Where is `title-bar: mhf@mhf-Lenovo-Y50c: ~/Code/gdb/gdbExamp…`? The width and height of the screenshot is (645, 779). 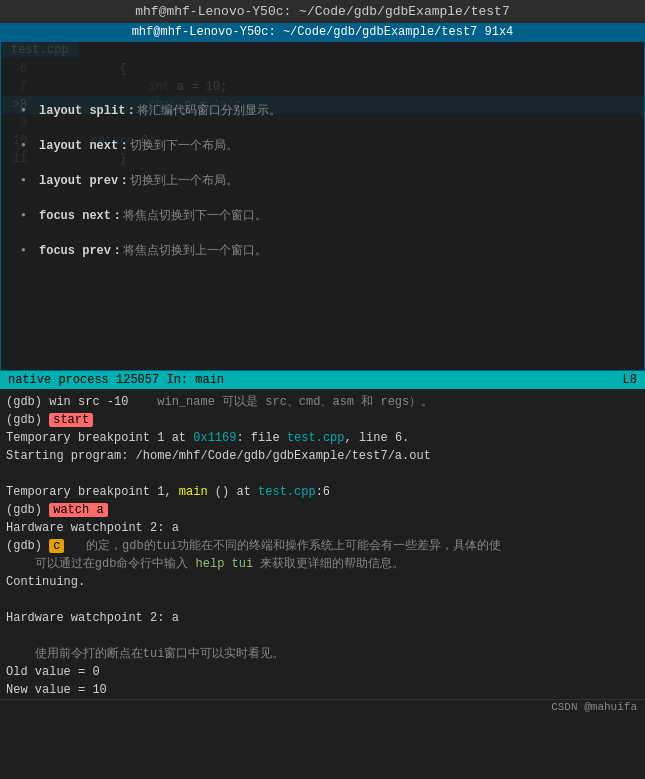 title-bar: mhf@mhf-Lenovo-Y50c: ~/Code/gdb/gdbExamp… is located at coordinates (322, 12).